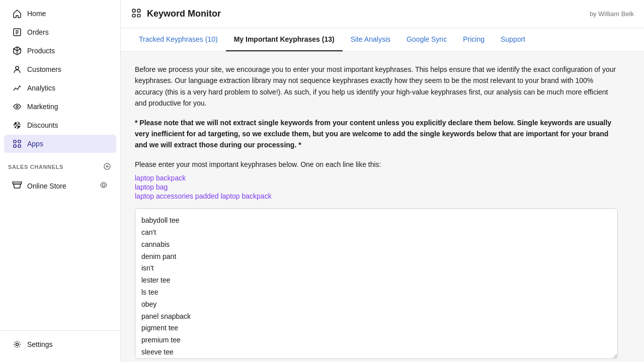 Image resolution: width=644 pixels, height=362 pixels. Describe the element at coordinates (60, 346) in the screenshot. I see `sidebar-bottom: Settings` at that location.